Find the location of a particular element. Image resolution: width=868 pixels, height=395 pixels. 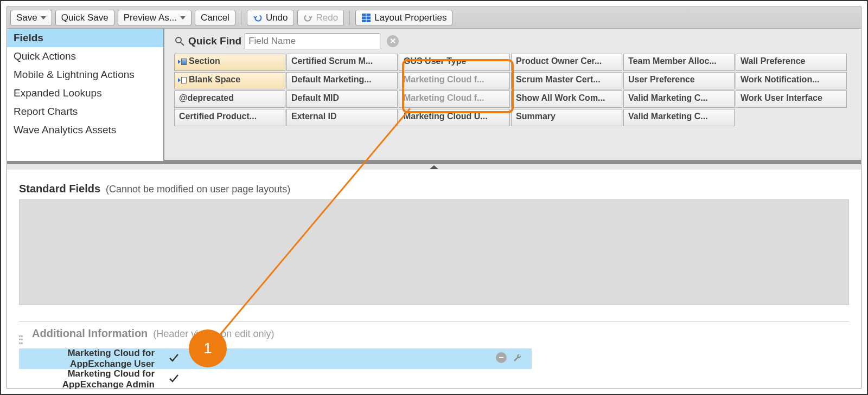

quick-find-label: Quick Find is located at coordinates (215, 41).